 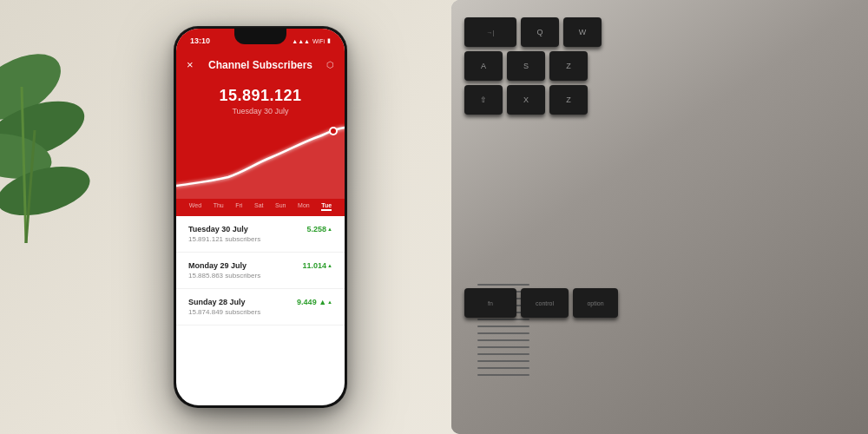 What do you see at coordinates (260, 207) in the screenshot?
I see `day-labels: Wed Thu Fri Sat Sun Mon Tue` at bounding box center [260, 207].